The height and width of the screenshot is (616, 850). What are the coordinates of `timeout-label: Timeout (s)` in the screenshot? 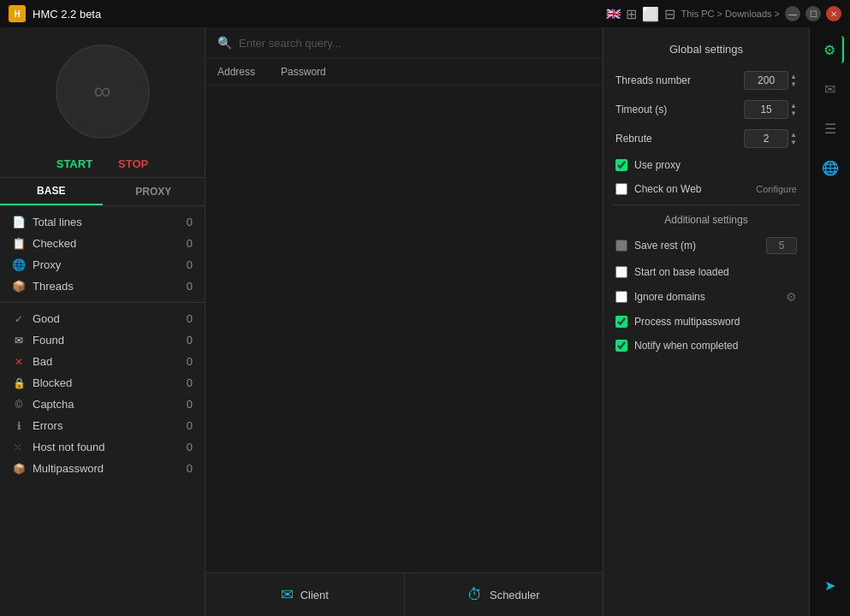 It's located at (677, 110).